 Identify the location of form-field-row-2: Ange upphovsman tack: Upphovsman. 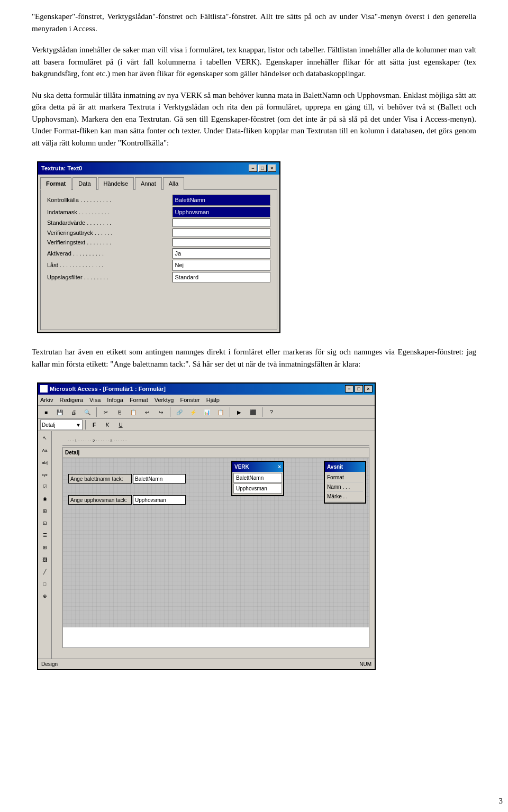
(127, 500).